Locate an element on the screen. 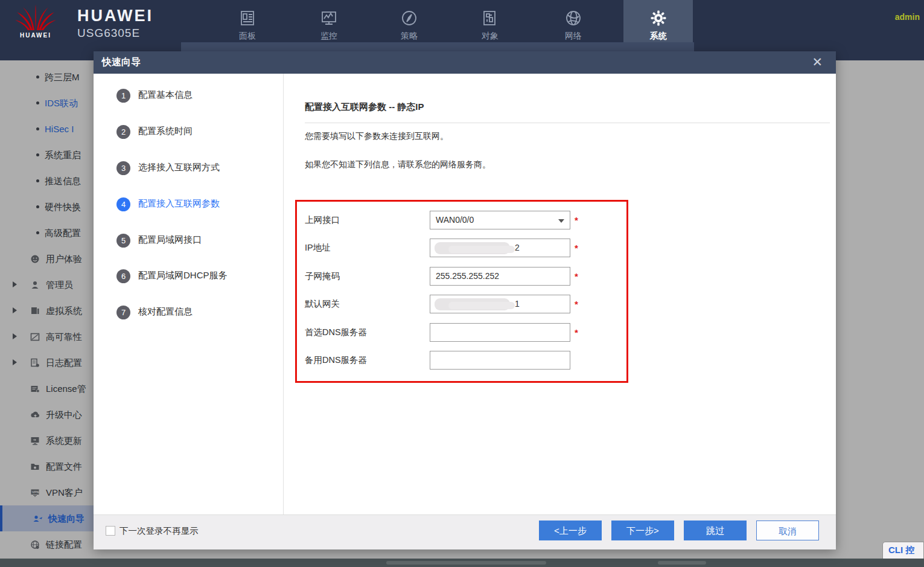 Image resolution: width=924 pixels, height=567 pixels. primary-dns-input is located at coordinates (500, 332).